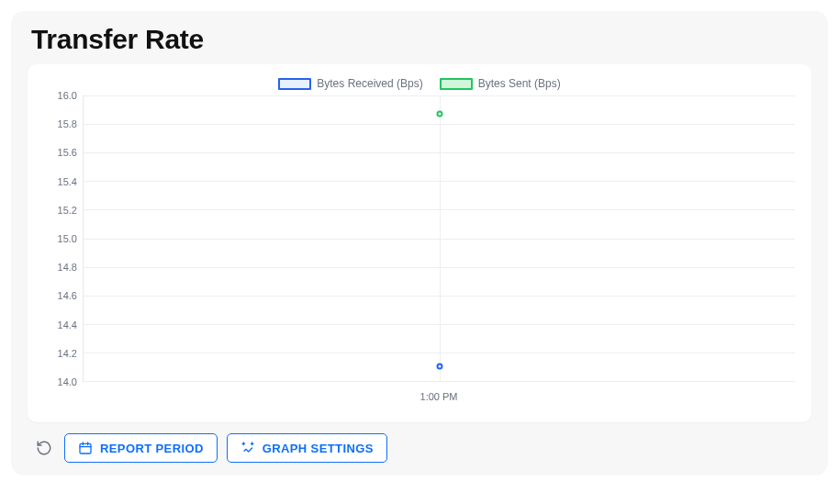  Describe the element at coordinates (68, 353) in the screenshot. I see `y-tick-label: 14.2` at that location.